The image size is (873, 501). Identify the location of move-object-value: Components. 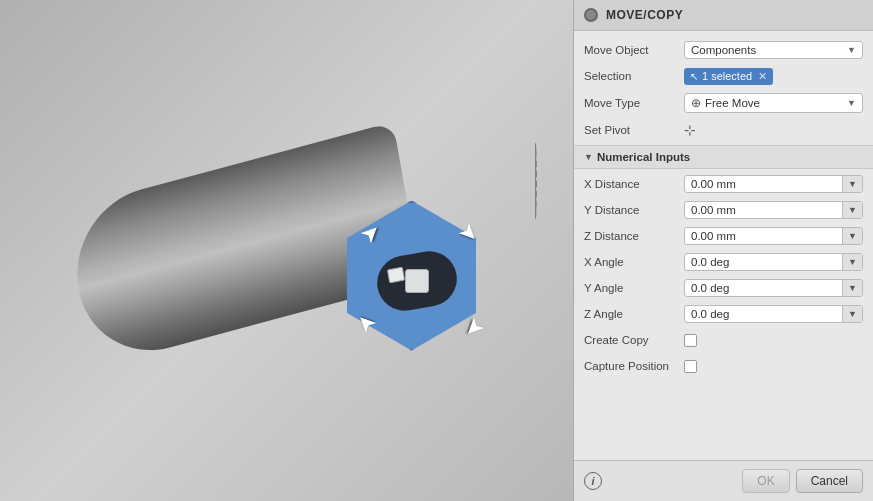
(724, 50).